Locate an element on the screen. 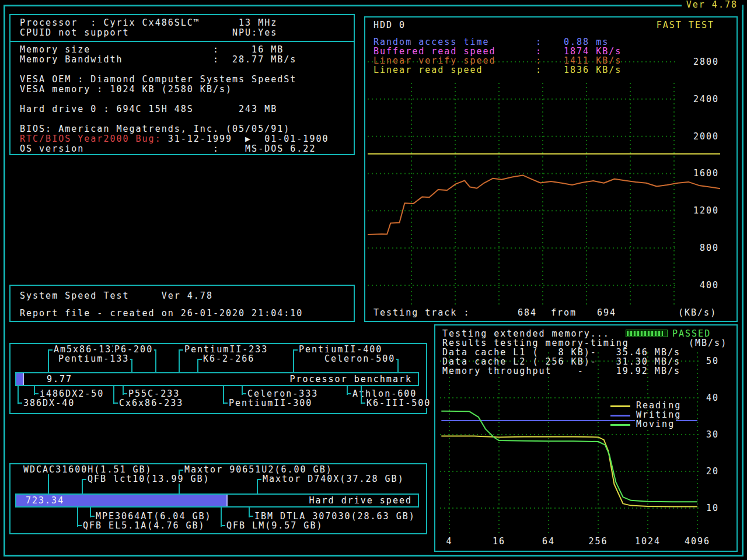 Image resolution: width=747 pixels, height=560 pixels. l1-cache-label: Data cache L1 ( 8 KB)- is located at coordinates (519, 352).